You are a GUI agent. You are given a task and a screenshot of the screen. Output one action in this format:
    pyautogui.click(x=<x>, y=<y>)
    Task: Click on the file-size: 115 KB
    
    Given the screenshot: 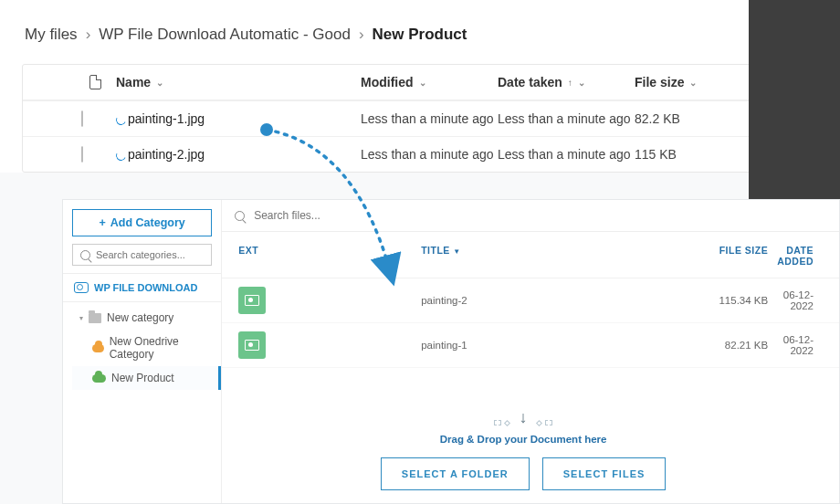 What is the action you would take?
    pyautogui.click(x=680, y=154)
    